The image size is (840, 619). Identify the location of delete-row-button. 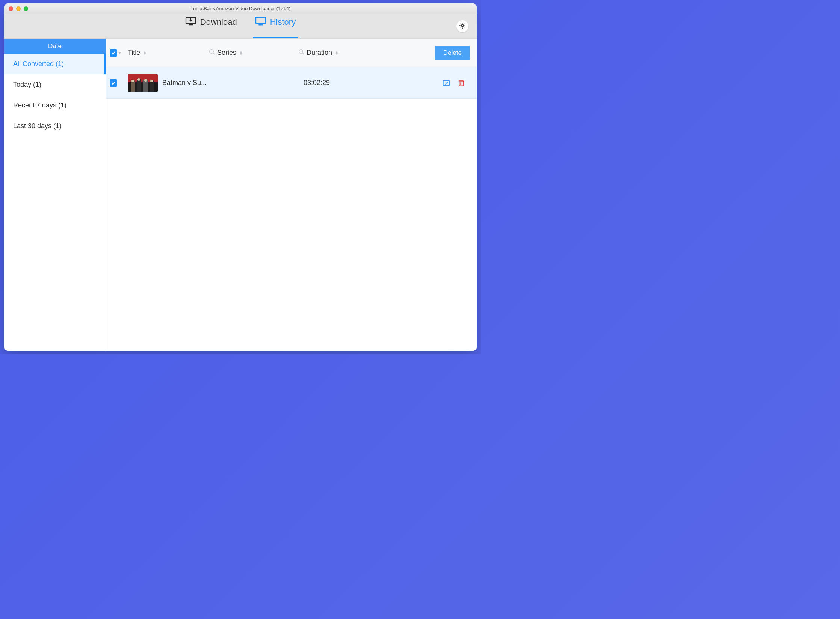
(461, 83).